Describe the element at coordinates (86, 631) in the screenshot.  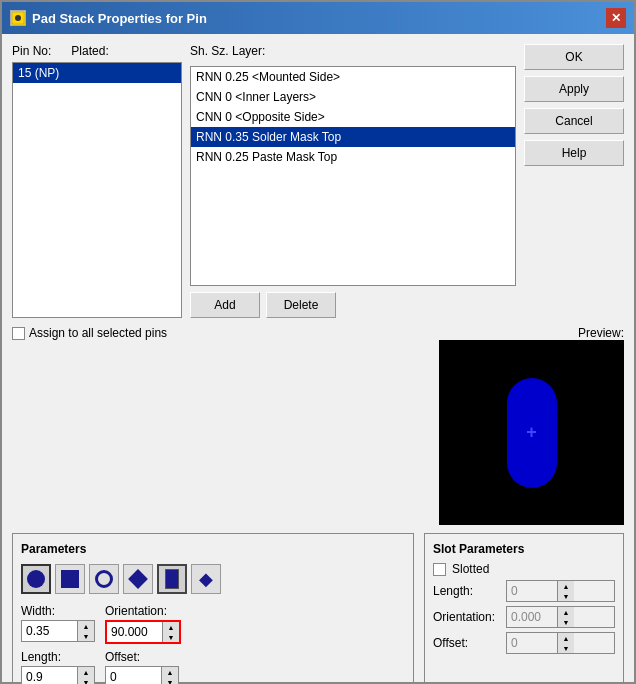
I see `width-spin: ▲ ▼` at that location.